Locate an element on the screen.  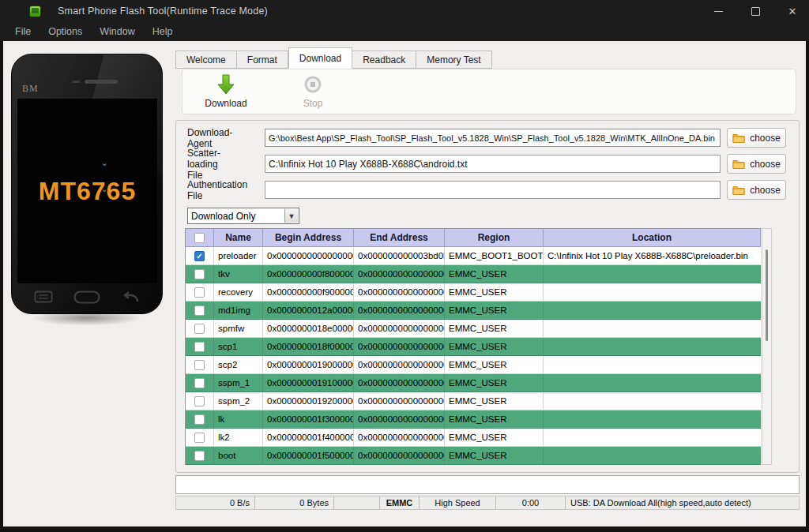
status-bar: 0 B/s 0 Bytes EMMC High Speed 0:00 USB: … is located at coordinates (487, 503).